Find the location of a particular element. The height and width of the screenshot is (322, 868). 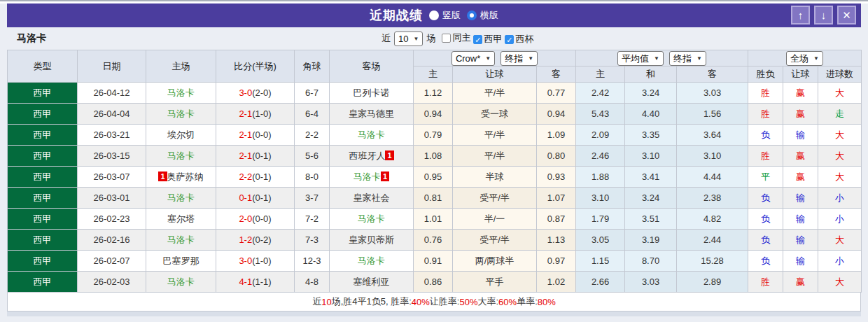

cell-date: 26-04-04 is located at coordinates (112, 114).